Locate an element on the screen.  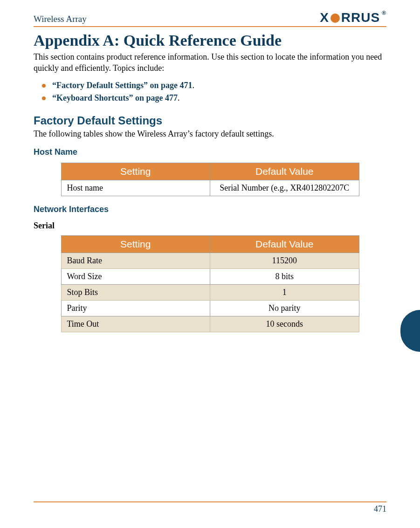
logo-letter-x: X is located at coordinates (324, 18).